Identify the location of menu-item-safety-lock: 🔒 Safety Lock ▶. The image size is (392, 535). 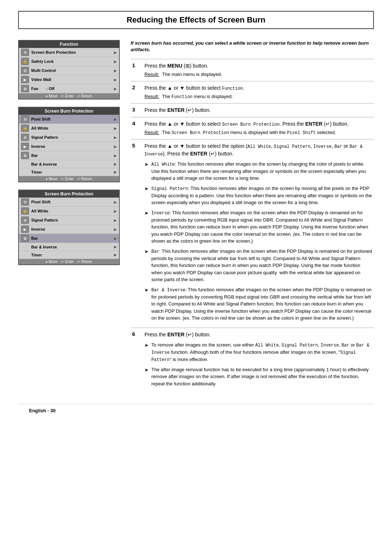
(69, 62).